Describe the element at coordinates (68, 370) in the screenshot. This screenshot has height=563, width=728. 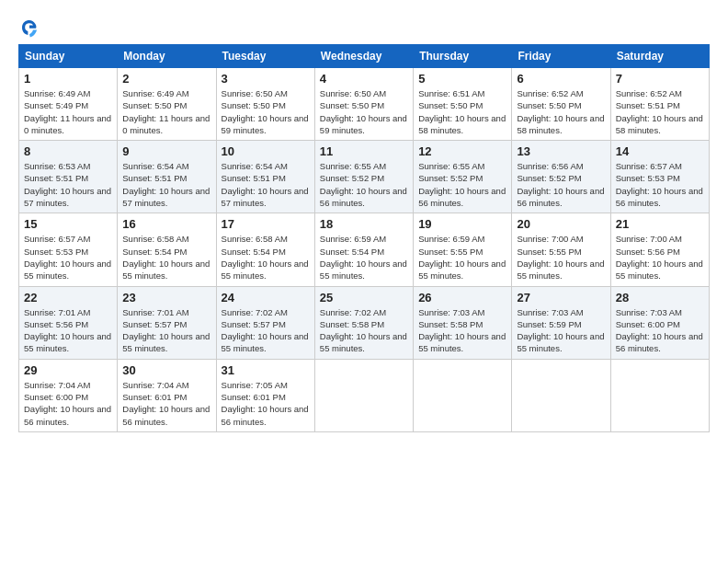
I see `day-number: 29` at that location.